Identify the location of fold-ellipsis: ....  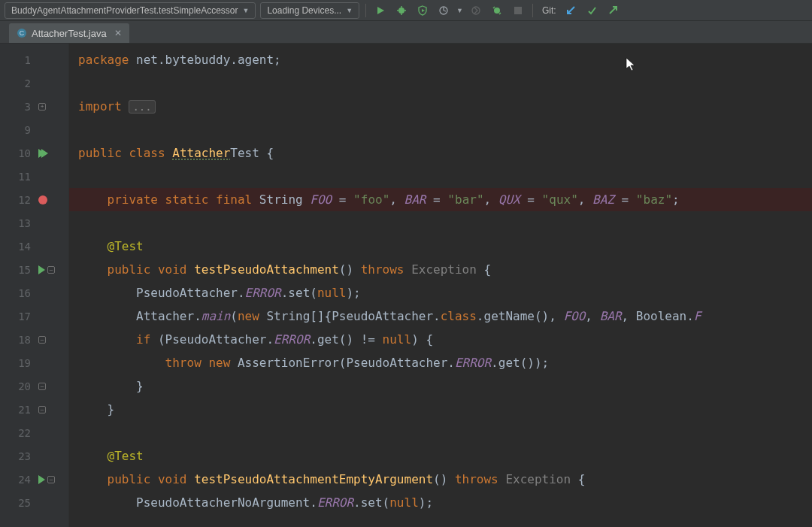
(141, 107).